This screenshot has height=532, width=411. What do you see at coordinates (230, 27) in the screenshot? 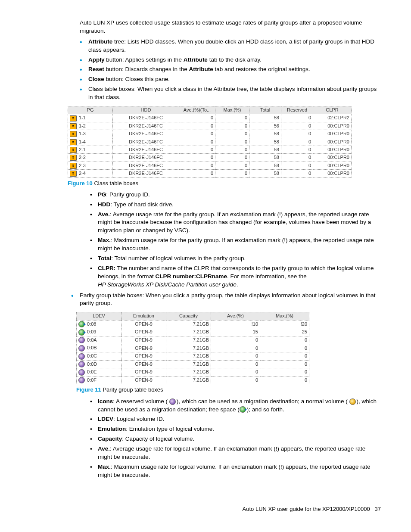
I see `intro-paragraph: Auto LUN XP uses collected usage statist…` at bounding box center [230, 27].